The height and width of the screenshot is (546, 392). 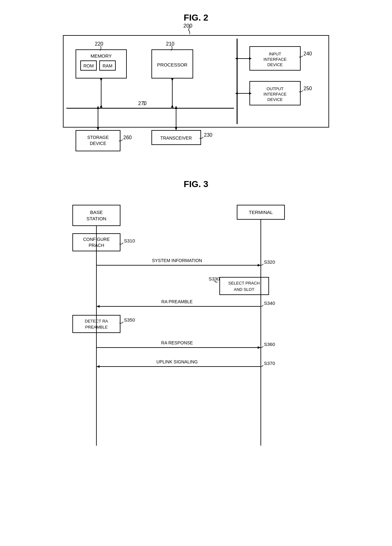 What do you see at coordinates (96, 245) in the screenshot?
I see `svg-text: PRACH` at bounding box center [96, 245].